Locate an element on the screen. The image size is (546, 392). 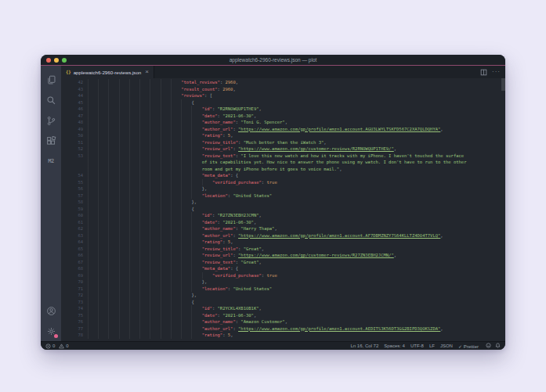
status-item: ✓ Prettier is located at coordinates (468, 346).